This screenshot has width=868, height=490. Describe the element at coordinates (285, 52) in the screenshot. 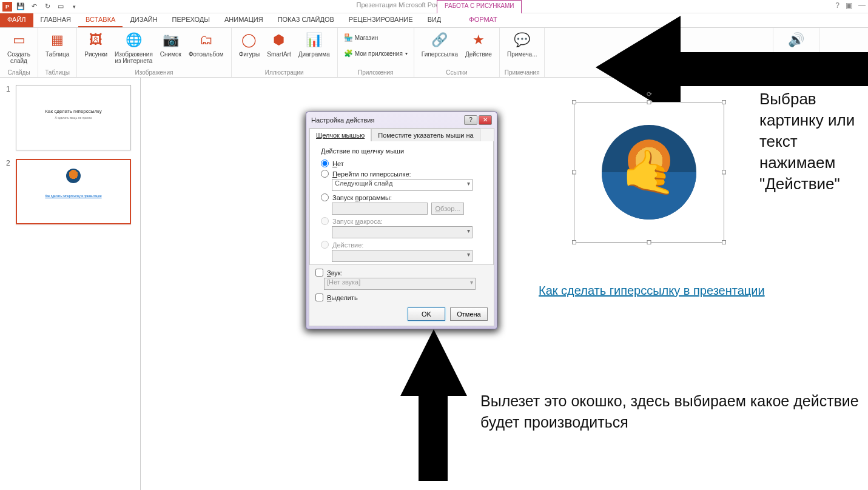

I see `group-illustrations: ◯Фигуры ⬢SmartArt 📊Диаграмма Иллюстрации` at that location.